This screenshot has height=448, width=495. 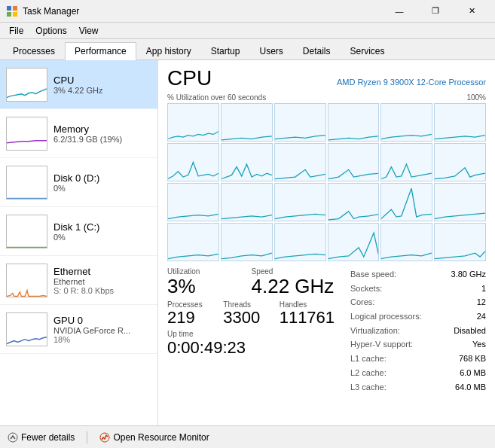 I want to click on sidebar-item-cpu: CPU 3% 4.22 GHz, so click(x=78, y=84).